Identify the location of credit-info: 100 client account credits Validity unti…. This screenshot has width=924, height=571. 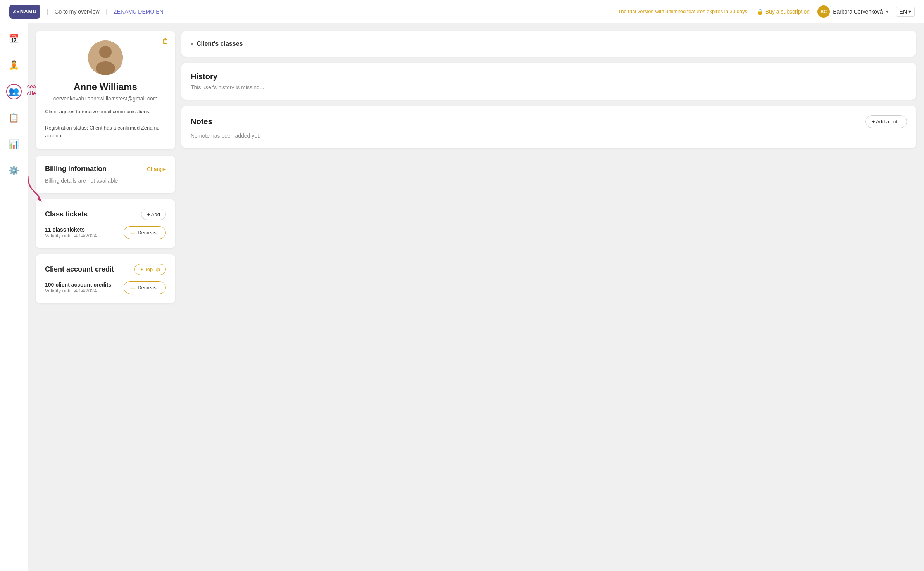
(78, 288).